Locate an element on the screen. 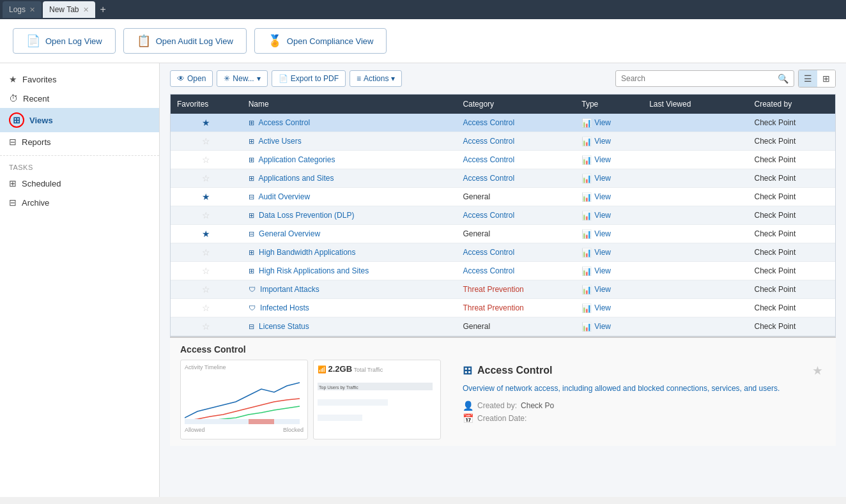  table-row: ☆ ⊞ Active Users Access Control 📊 View C… is located at coordinates (503, 142).